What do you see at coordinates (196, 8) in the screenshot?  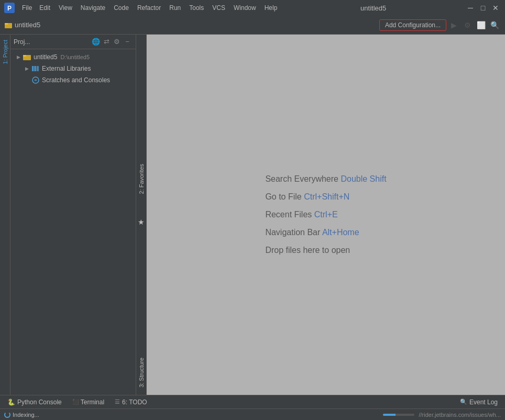 I see `menu-tools: Tools` at bounding box center [196, 8].